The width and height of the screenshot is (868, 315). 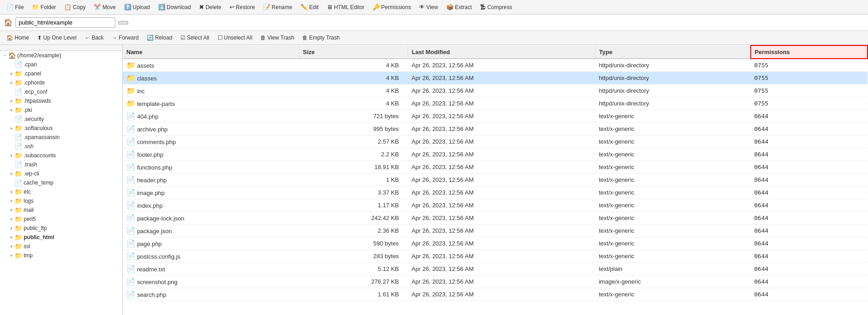 What do you see at coordinates (495, 282) in the screenshot?
I see `table-row: 📄 screenshot.png 276.27 KB Apr 26, 2023,…` at bounding box center [495, 282].